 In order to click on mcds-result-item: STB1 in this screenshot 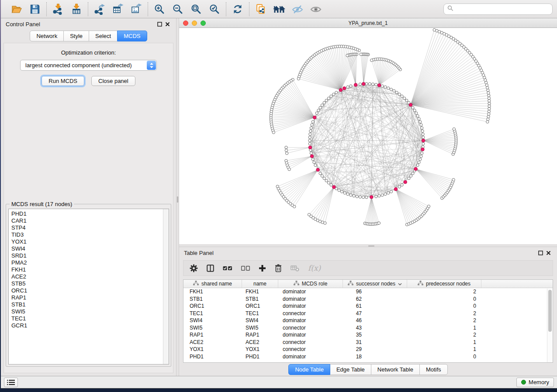, I will do `click(87, 305)`.